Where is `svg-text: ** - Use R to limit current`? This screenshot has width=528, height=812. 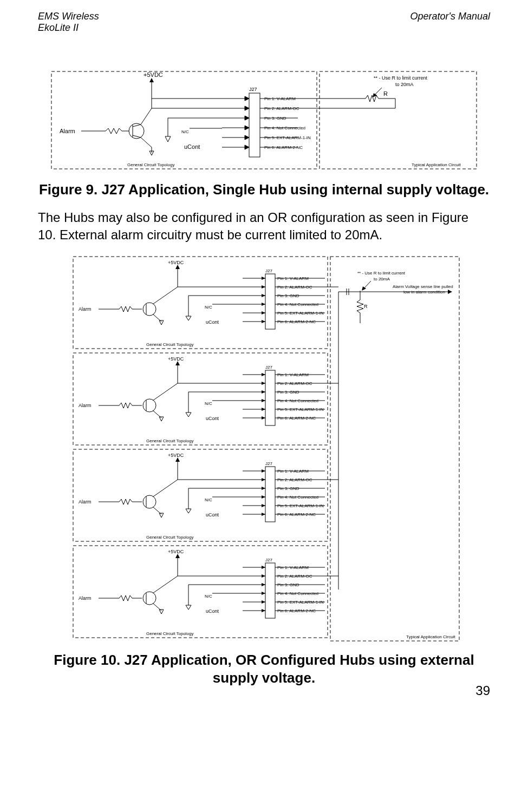 svg-text: ** - Use R to limit current is located at coordinates (401, 78).